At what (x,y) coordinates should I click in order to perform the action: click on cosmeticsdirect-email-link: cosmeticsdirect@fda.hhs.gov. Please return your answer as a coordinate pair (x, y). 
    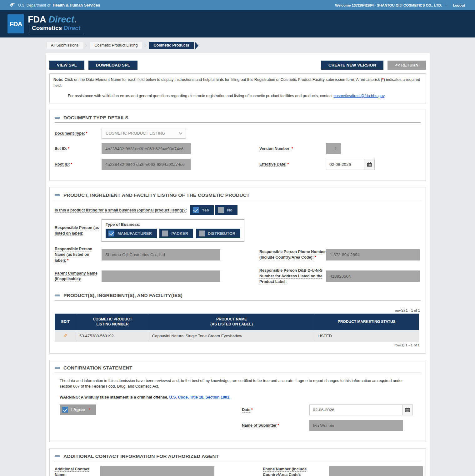
    Looking at the image, I should click on (359, 96).